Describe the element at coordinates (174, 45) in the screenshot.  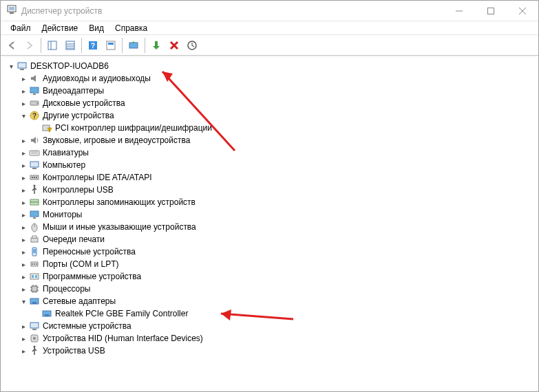
I see `uninstall-device-button` at that location.